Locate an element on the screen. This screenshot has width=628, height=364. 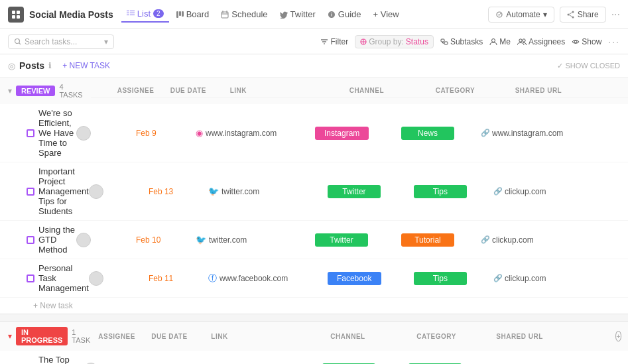
inprogress-label: IN PROGRESS is located at coordinates (42, 336).